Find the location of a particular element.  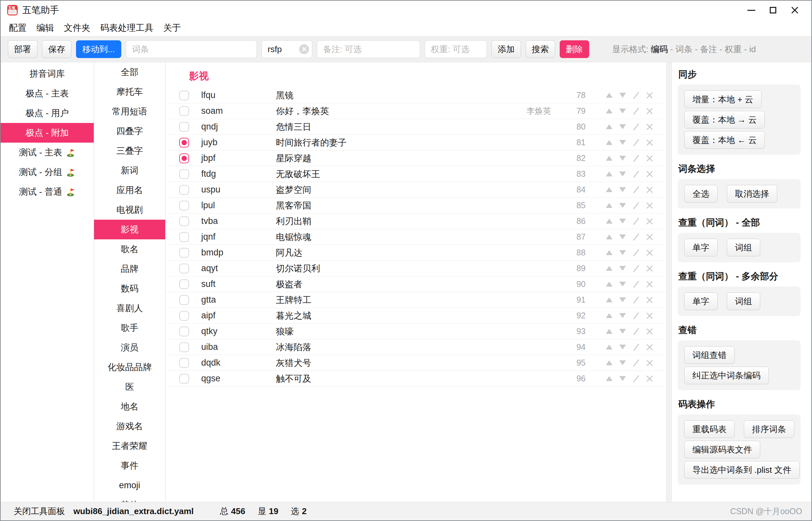

panel-button: 编辑源码表文件 is located at coordinates (722, 450).